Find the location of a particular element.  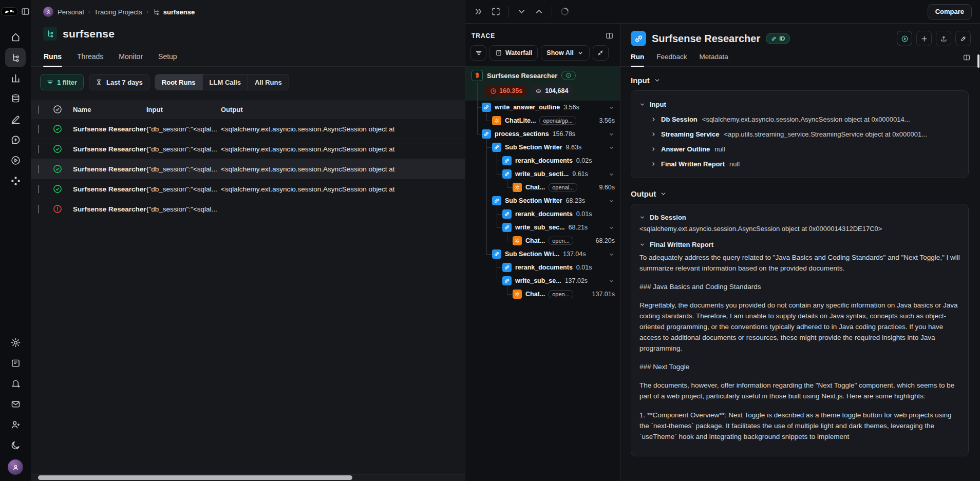

playground-icon is located at coordinates (15, 160).